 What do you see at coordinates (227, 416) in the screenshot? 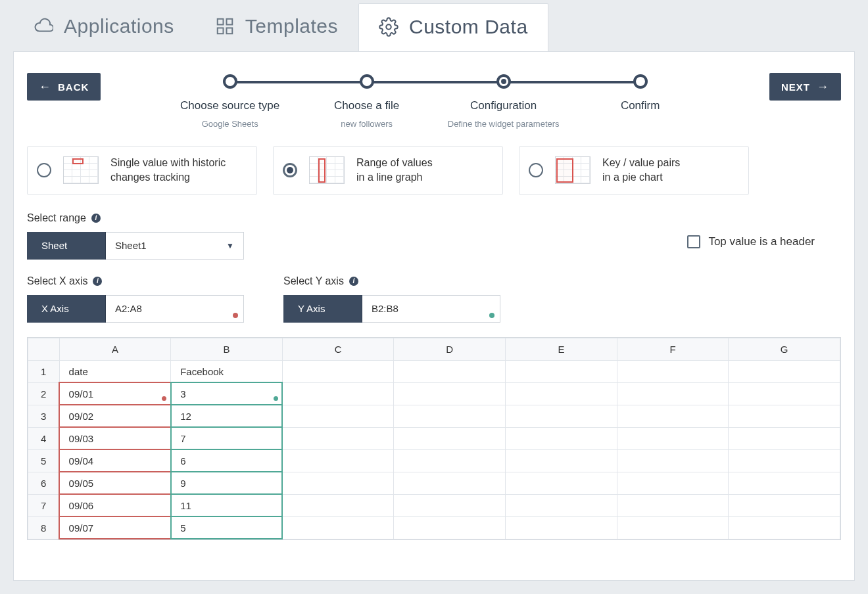
I see `cell: 12` at bounding box center [227, 416].